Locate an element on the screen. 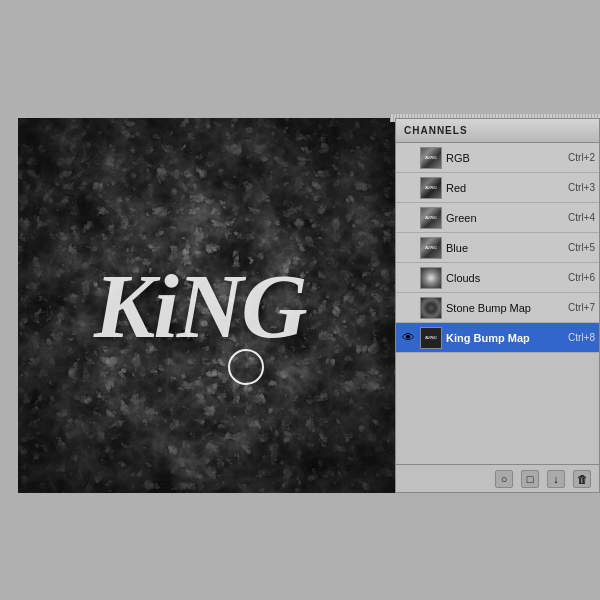 The image size is (600, 600). eye-icon-rgb is located at coordinates (408, 158).